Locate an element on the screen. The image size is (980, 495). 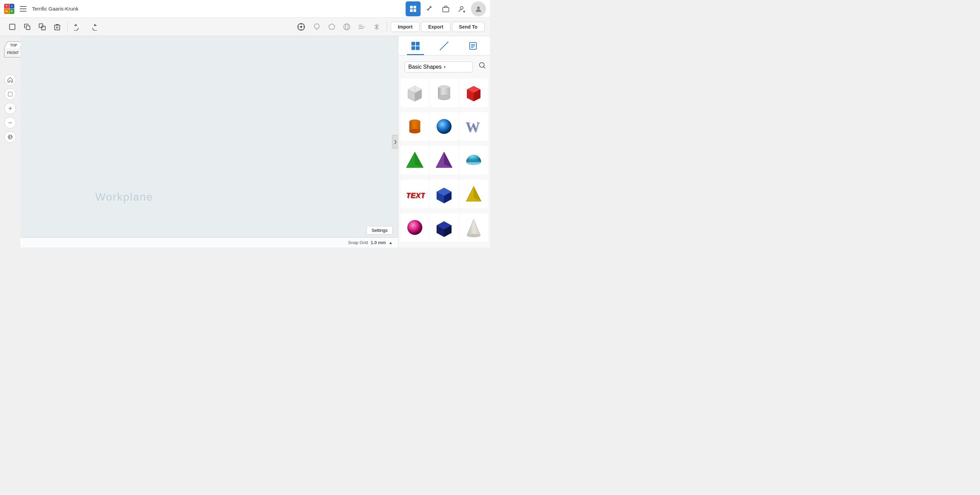
cube-front-label: FRONT is located at coordinates (13, 53).